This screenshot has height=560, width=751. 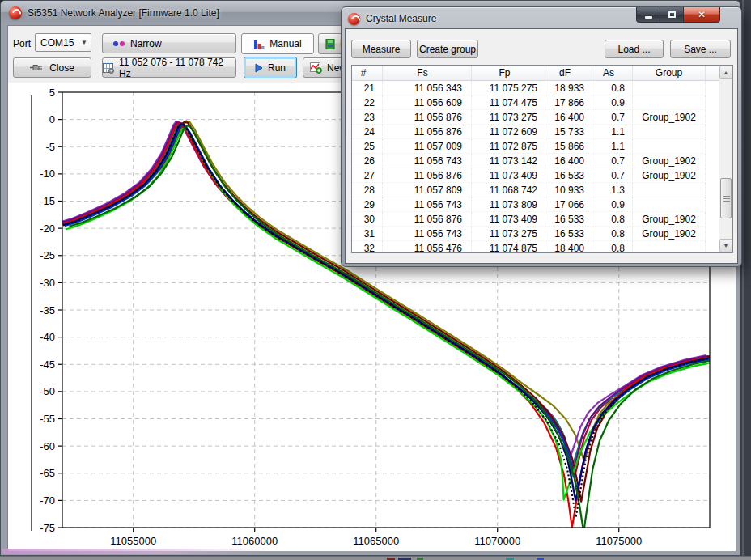 I want to click on y-tick-label: -65, so click(x=47, y=473).